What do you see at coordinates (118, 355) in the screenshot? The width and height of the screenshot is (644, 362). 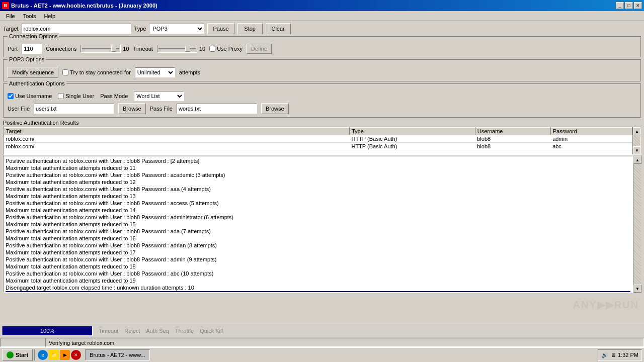 I see `taskbar-app: Brutus - AET2 - www...` at bounding box center [118, 355].